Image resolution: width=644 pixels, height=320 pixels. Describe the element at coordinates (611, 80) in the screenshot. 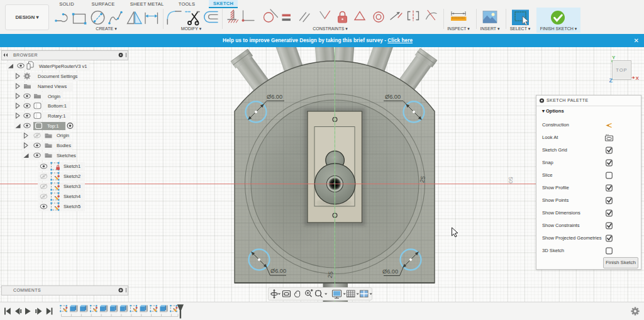

I see `svg-text: Z` at that location.